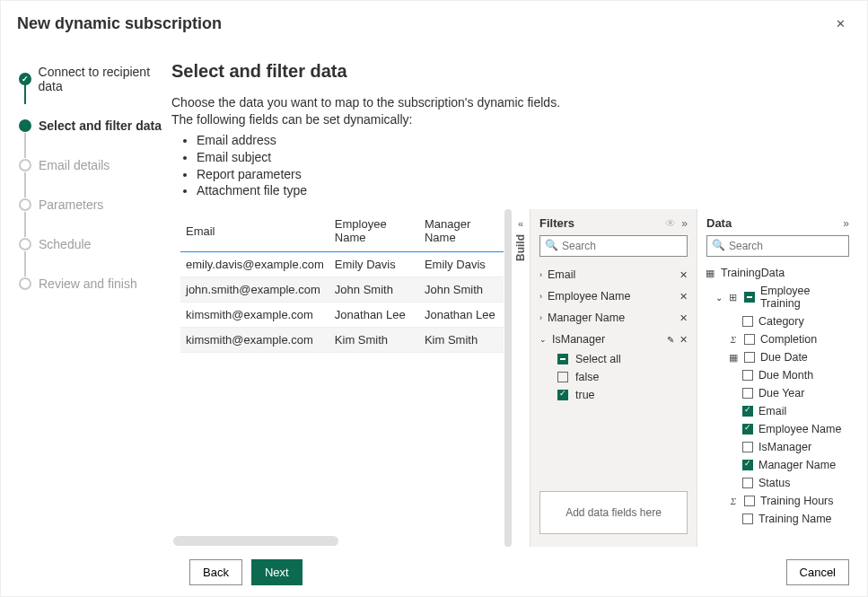 The image size is (868, 597). I want to click on step-select-and-filter-data: Select and filter data, so click(95, 126).